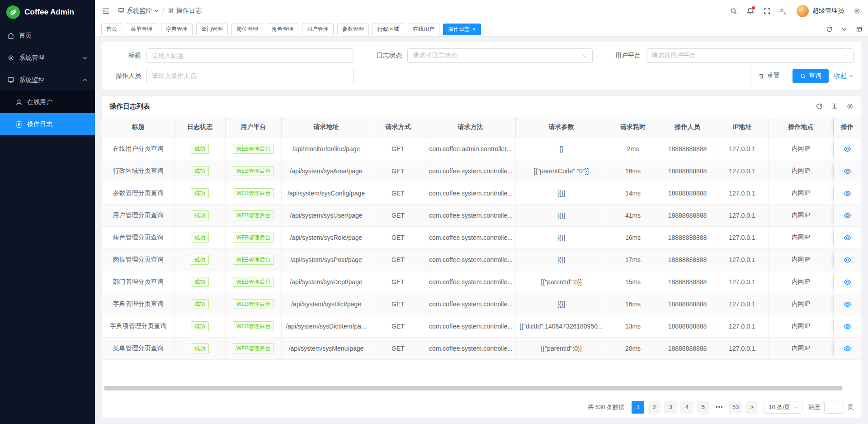 This screenshot has height=424, width=868. Describe the element at coordinates (670, 407) in the screenshot. I see `page-button-3: 3` at that location.